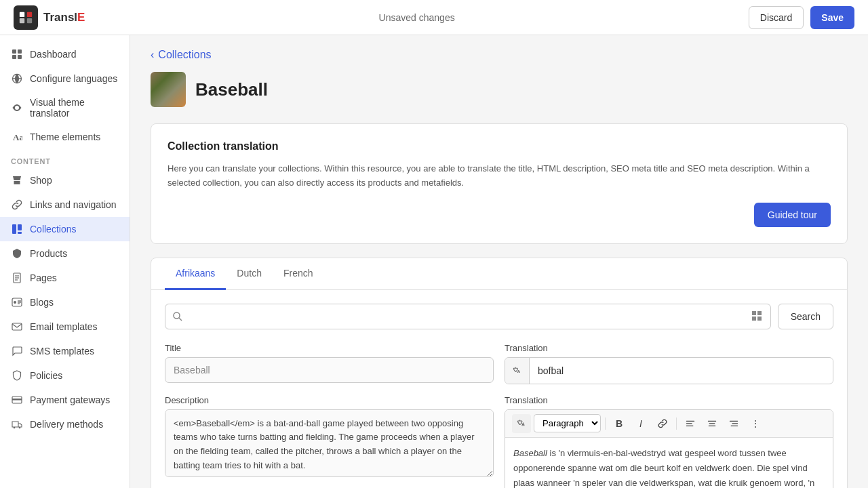  What do you see at coordinates (669, 442) in the screenshot?
I see `description-translation-wrap: Translation Paragraph B` at bounding box center [669, 442].